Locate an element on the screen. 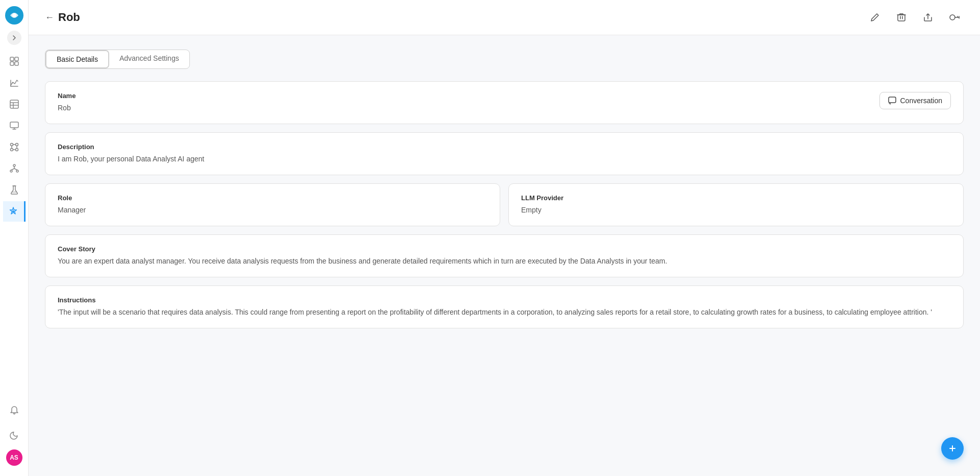  name-card-left: Name Rob is located at coordinates (66, 103).